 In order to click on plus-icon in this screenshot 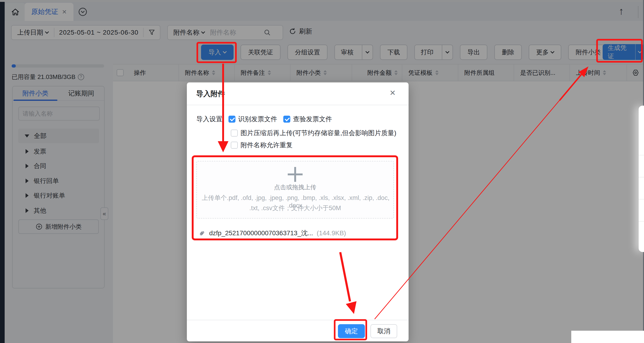, I will do `click(295, 174)`.